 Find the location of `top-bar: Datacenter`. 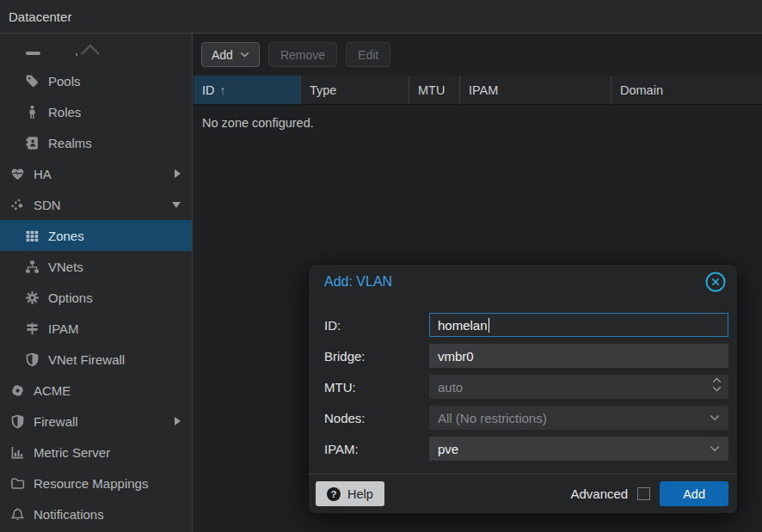

top-bar: Datacenter is located at coordinates (381, 17).